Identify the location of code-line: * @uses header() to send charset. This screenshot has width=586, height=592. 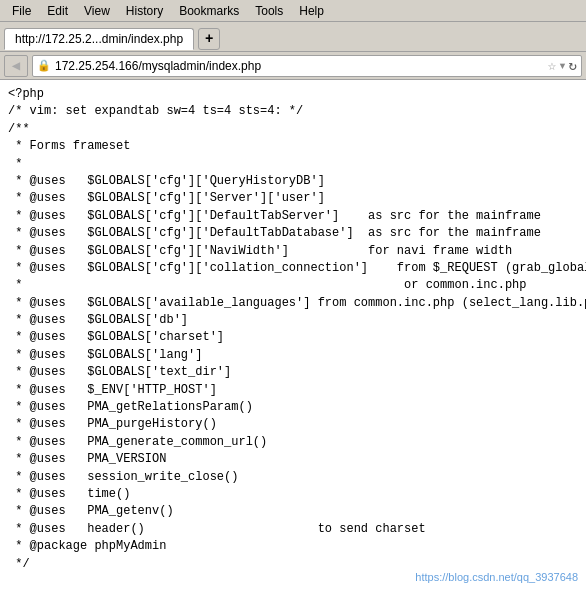
(293, 530).